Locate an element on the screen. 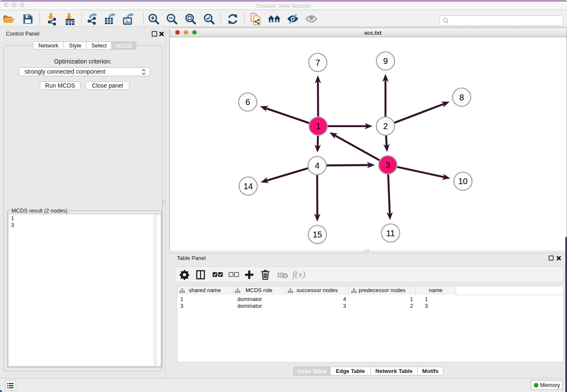 The image size is (567, 392). svg-text: 14 is located at coordinates (248, 186).